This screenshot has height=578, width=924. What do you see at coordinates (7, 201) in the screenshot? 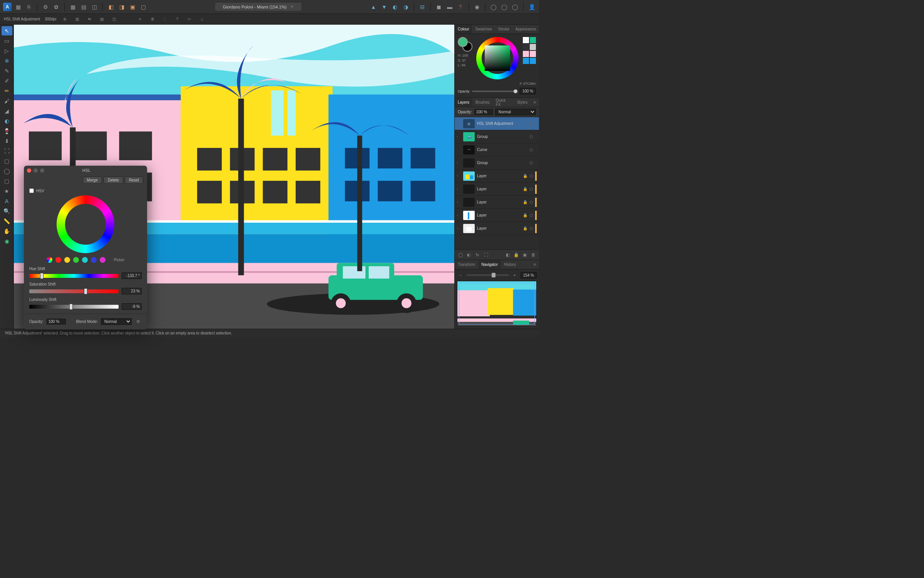
I see `text-tool: A` at bounding box center [7, 201].